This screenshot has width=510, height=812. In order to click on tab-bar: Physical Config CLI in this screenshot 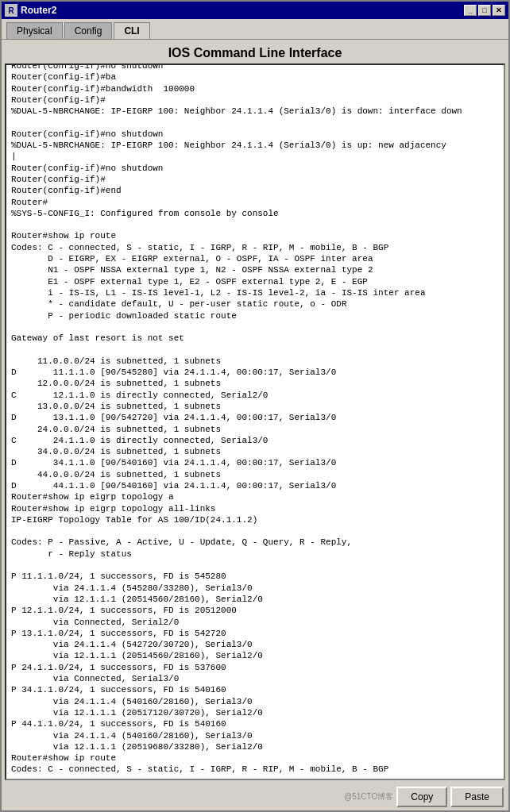, I will do `click(255, 29)`.